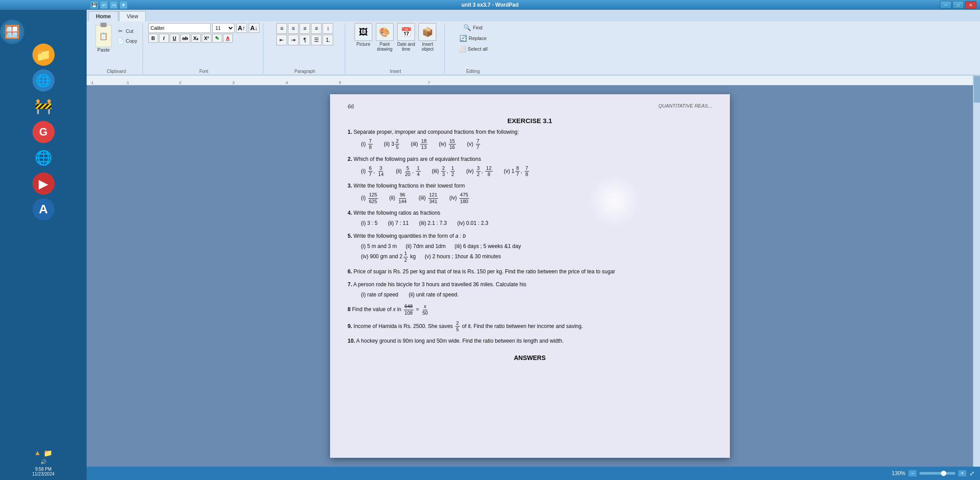  I want to click on zoom-slider-thumb, so click(944, 473).